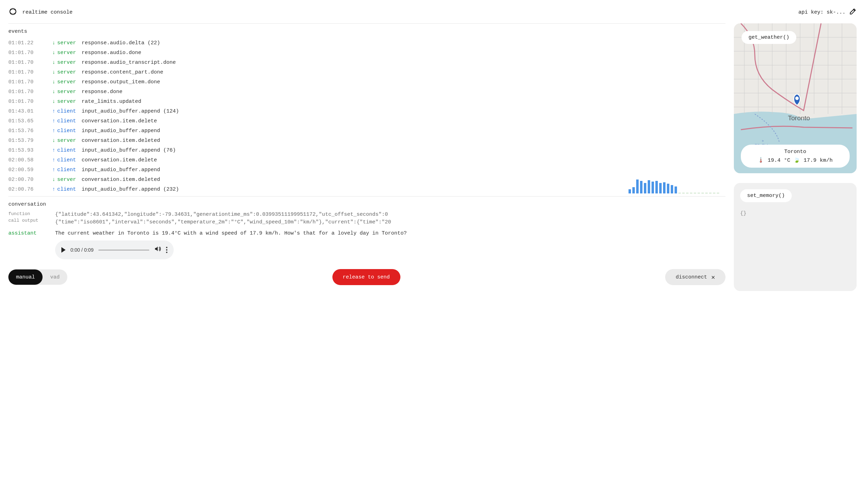 The height and width of the screenshot is (504, 865). I want to click on mode-vad: vad, so click(55, 277).